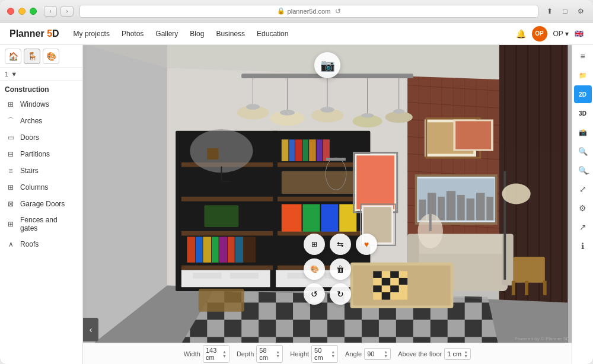 The image size is (593, 364). I want to click on forward-button: ›, so click(67, 11).